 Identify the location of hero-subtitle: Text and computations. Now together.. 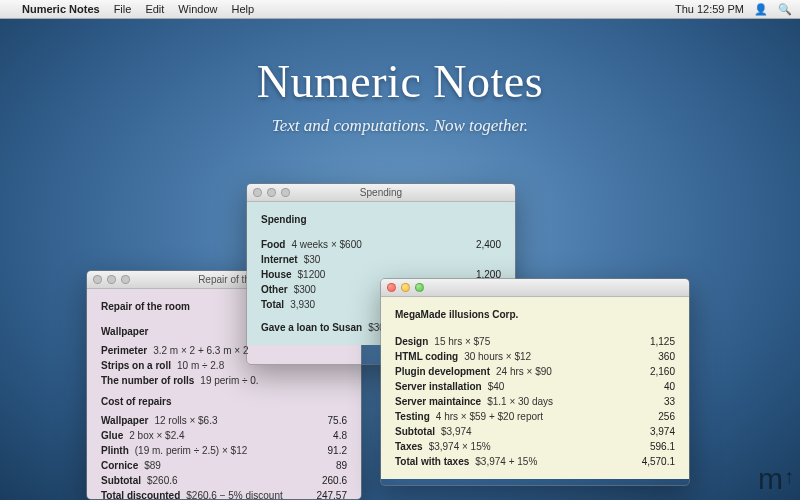
(400, 126).